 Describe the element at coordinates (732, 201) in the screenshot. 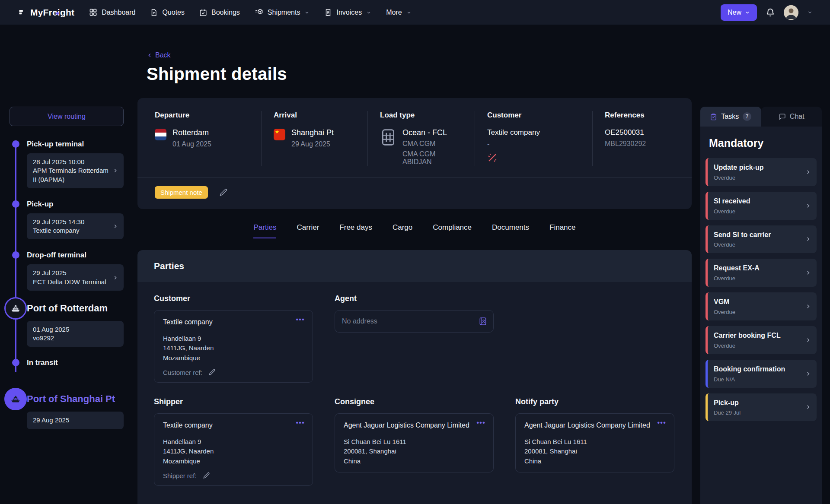

I see `task-title: SI received` at that location.